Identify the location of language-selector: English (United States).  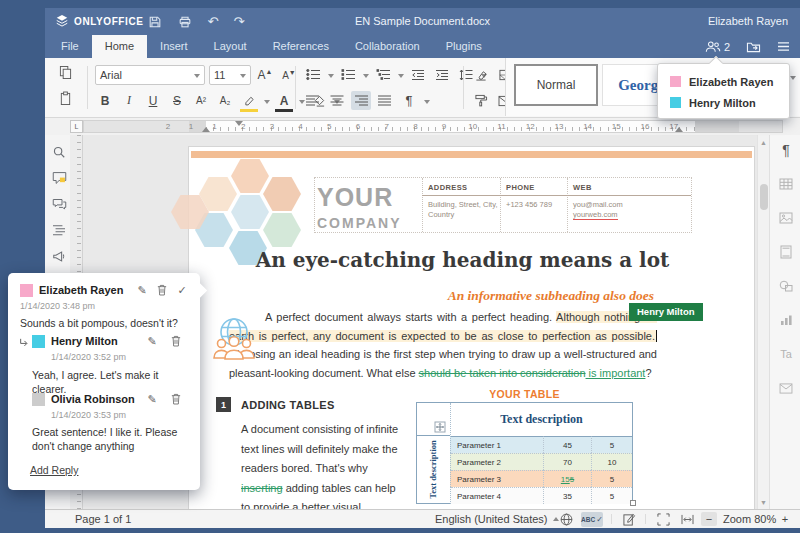
(497, 519).